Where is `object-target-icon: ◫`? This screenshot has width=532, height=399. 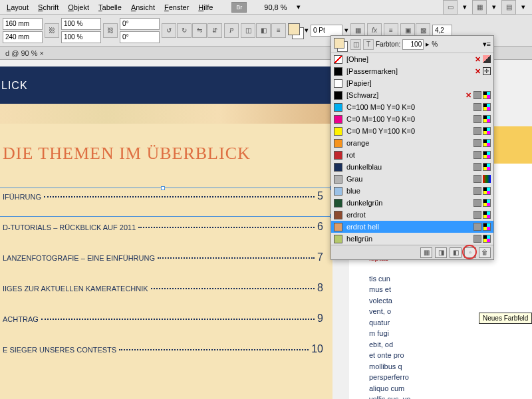
object-target-icon: ◫ is located at coordinates (356, 45).